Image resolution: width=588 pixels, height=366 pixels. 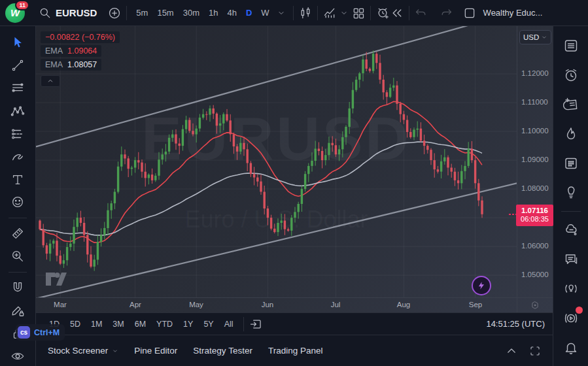 What do you see at coordinates (71, 65) in the screenshot?
I see `ema-slow-row: EMA 1.08057` at bounding box center [71, 65].